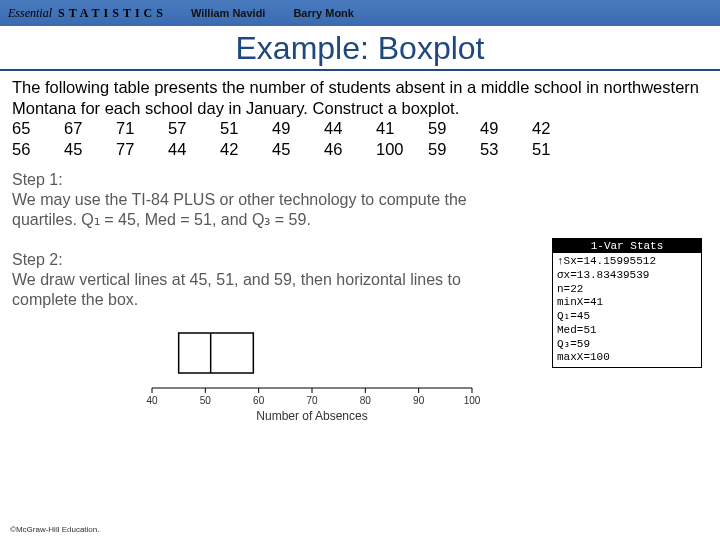  I want to click on data-cell: 57, so click(194, 128).